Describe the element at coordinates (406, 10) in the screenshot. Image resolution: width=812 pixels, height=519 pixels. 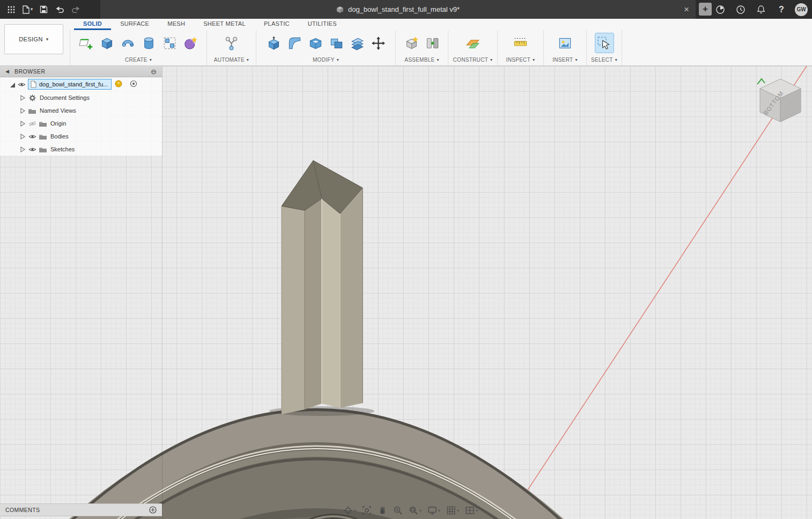
I see `title-bar: ▾` at that location.